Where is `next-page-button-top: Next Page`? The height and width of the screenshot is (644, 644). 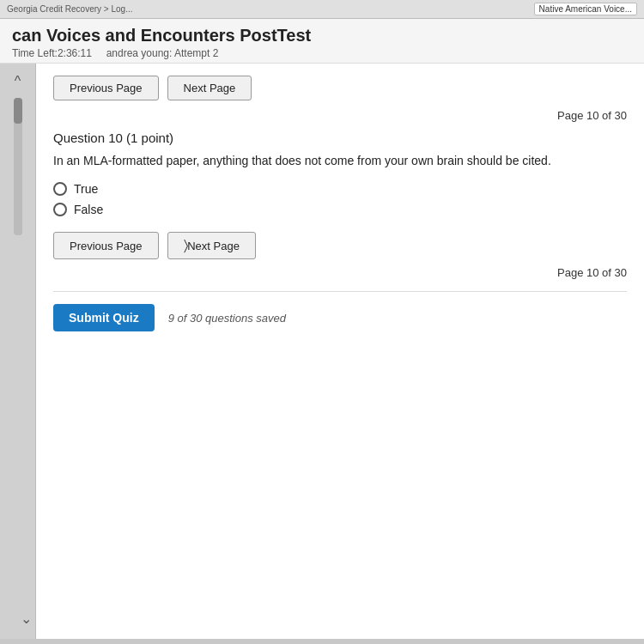
next-page-button-top: Next Page is located at coordinates (210, 88).